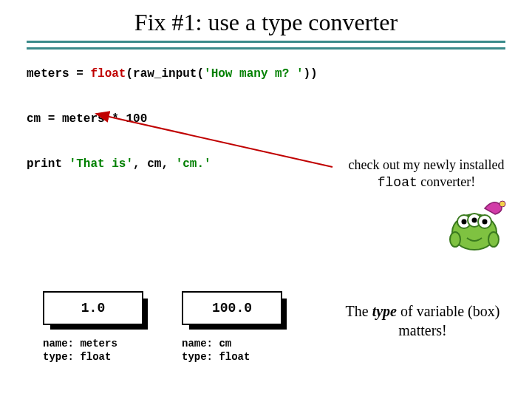 This screenshot has height=399, width=532. What do you see at coordinates (58, 74) in the screenshot?
I see `code-line1-pre: meters =` at bounding box center [58, 74].